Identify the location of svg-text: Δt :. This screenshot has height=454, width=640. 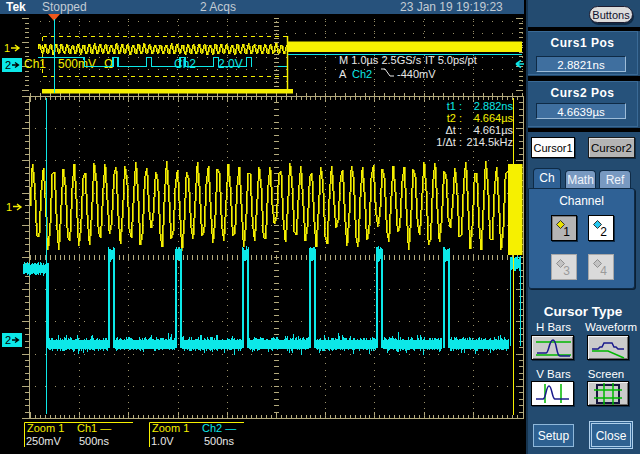
(454, 130).